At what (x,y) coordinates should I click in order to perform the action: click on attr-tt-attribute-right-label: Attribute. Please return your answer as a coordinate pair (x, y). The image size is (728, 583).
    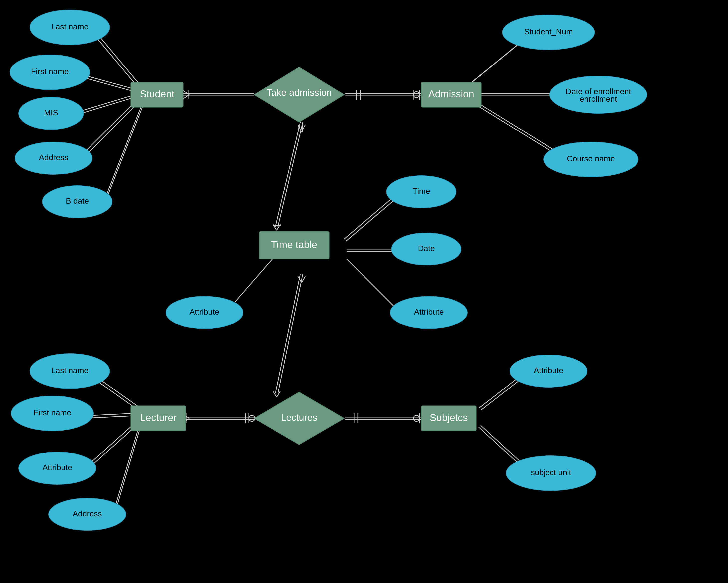
    Looking at the image, I should click on (429, 312).